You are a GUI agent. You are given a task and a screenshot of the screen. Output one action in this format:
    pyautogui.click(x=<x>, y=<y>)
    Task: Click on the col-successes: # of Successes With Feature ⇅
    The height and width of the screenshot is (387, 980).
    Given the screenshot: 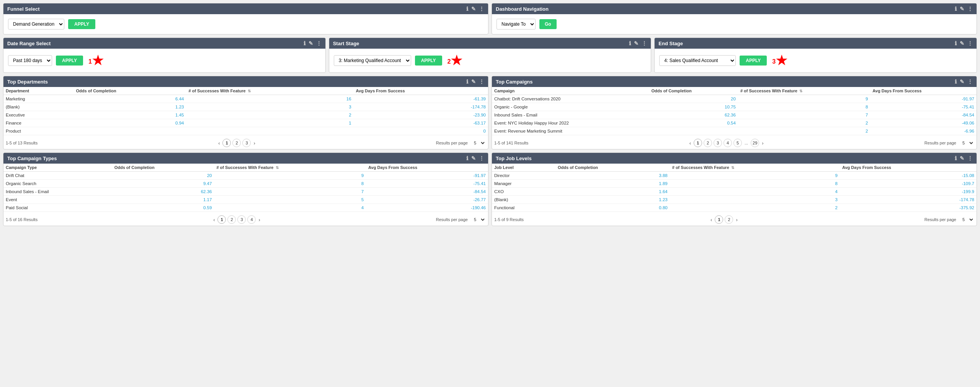 What is the action you would take?
    pyautogui.click(x=290, y=168)
    